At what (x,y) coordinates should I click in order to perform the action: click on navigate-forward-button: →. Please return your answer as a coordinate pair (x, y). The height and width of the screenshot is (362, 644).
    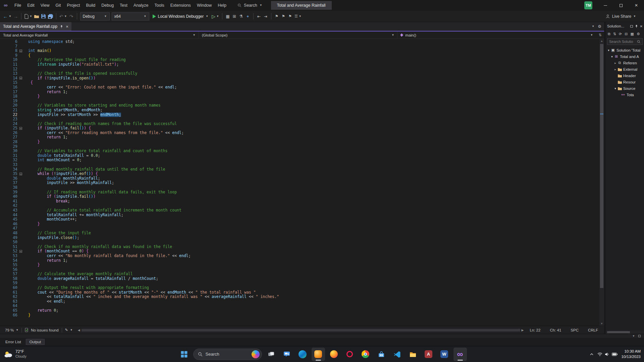
    Looking at the image, I should click on (16, 16).